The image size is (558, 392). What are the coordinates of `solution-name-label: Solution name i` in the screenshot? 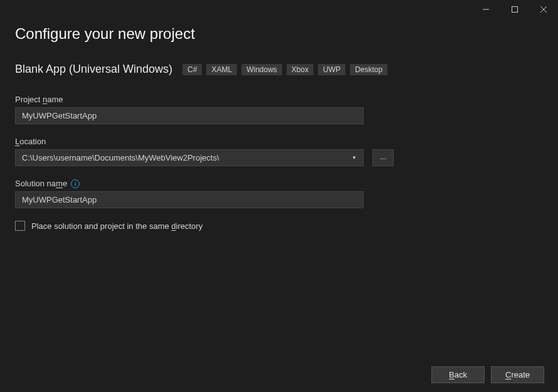 It's located at (279, 183).